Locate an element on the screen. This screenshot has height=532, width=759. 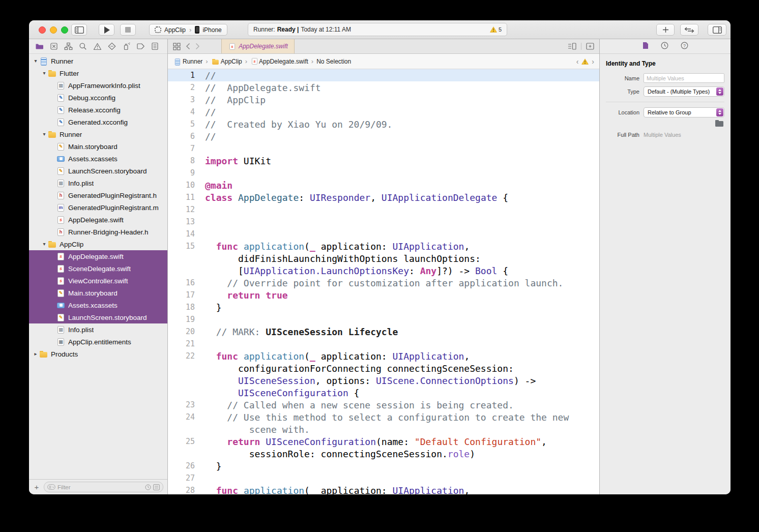
code-line-wrap: sessionRole: connectingSceneSession.role… is located at coordinates (384, 454).